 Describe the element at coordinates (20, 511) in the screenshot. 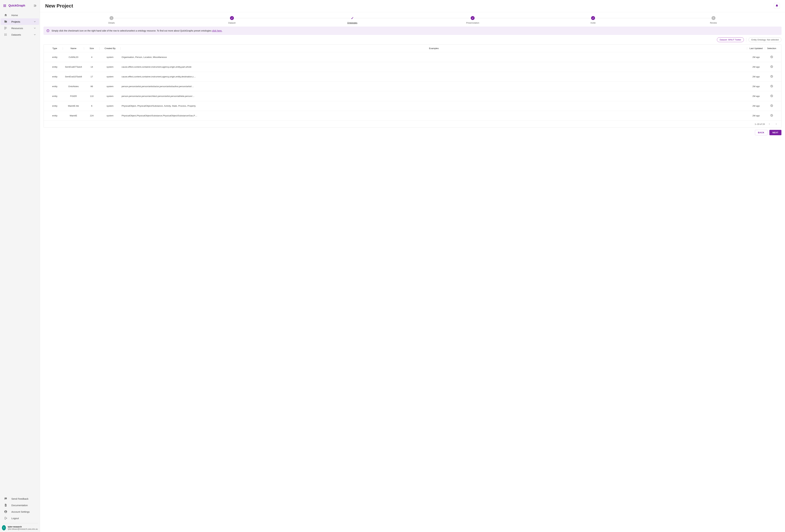

I see `sidebar-item-account: Account Settings` at that location.